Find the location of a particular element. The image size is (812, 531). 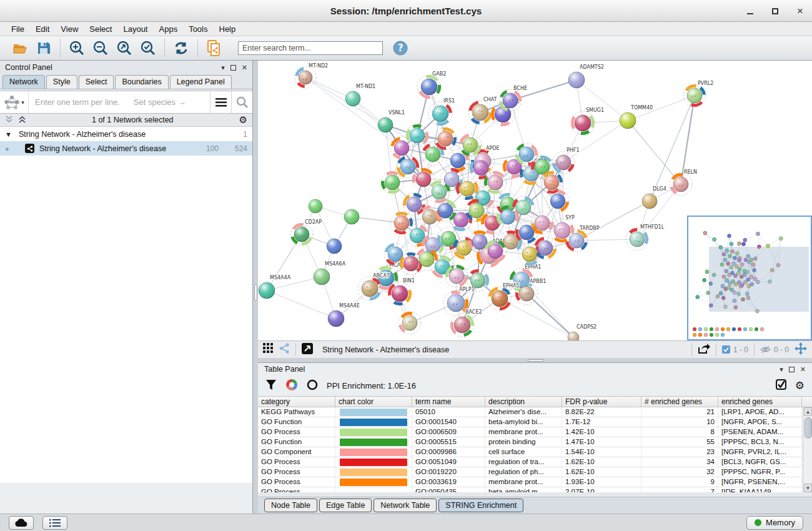

node-CHAT is located at coordinates (739, 244).